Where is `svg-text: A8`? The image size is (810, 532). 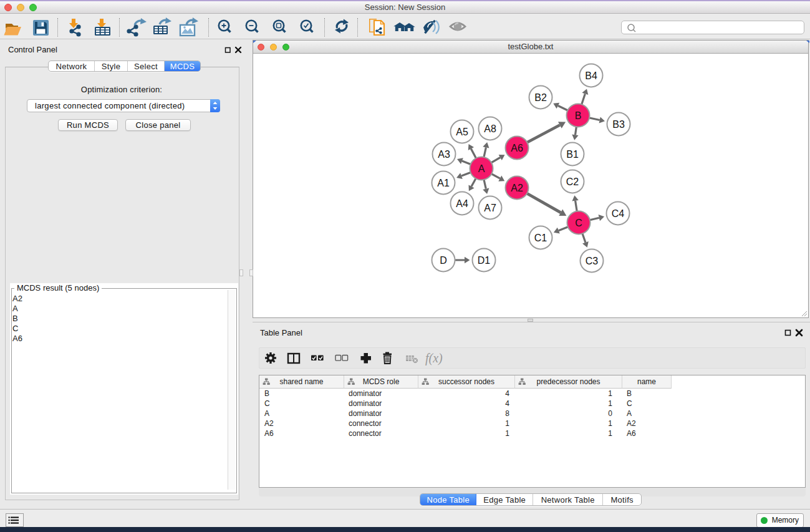
svg-text: A8 is located at coordinates (490, 128).